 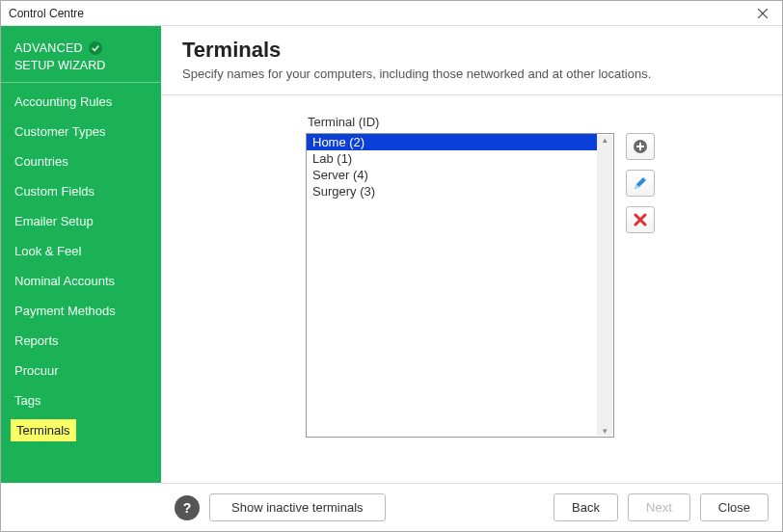 I want to click on terminal-row: Lab (1), so click(x=451, y=158).